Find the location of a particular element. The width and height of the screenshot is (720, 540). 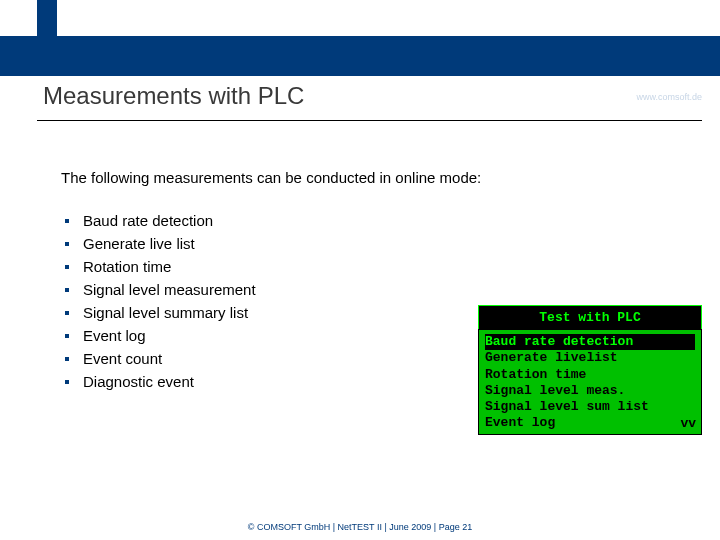

intro-text: The following measurements can be conduc… is located at coordinates (382, 178).